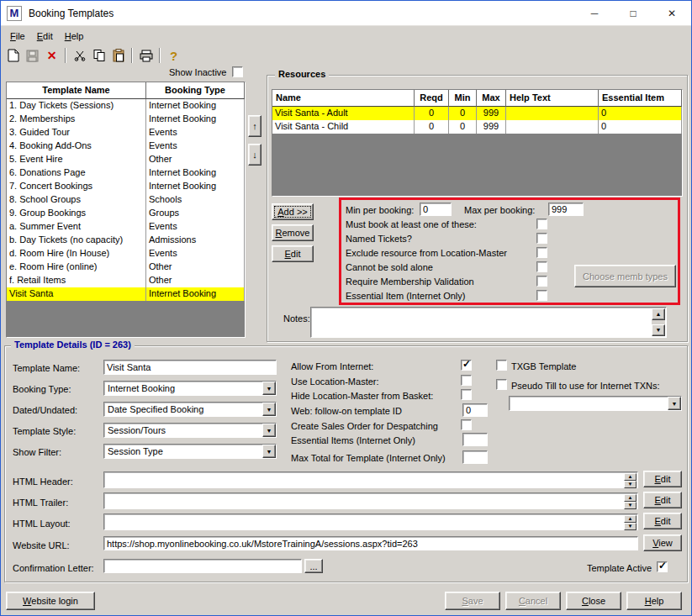  What do you see at coordinates (293, 254) in the screenshot?
I see `edit-resource-button: Edit` at bounding box center [293, 254].